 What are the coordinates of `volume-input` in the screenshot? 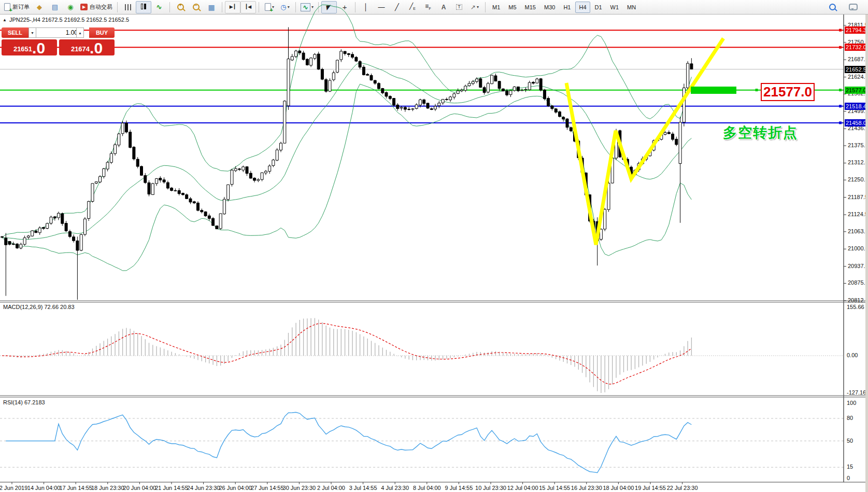 It's located at (58, 33).